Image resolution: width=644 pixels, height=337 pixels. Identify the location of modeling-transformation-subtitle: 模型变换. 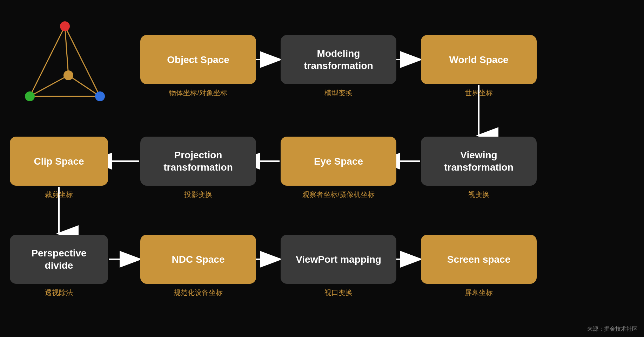
(338, 93).